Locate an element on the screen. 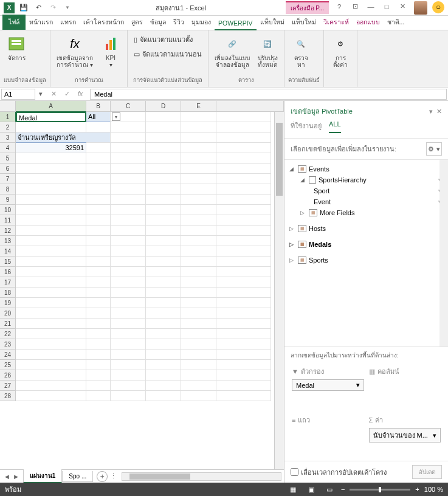 Image resolution: width=448 pixels, height=496 pixels. row-header: 25 is located at coordinates (8, 365).